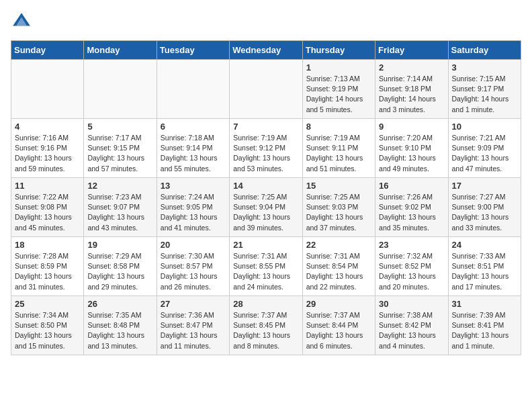  Describe the element at coordinates (339, 212) in the screenshot. I see `day-info: Sunrise: 7:25 AM Sunset: 9:03 PM Dayligh…` at that location.